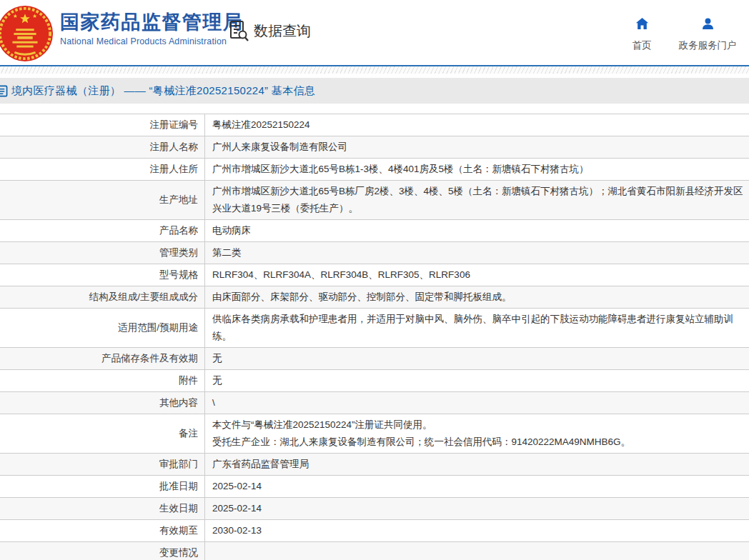  I want to click on hatch-band, so click(374, 70).